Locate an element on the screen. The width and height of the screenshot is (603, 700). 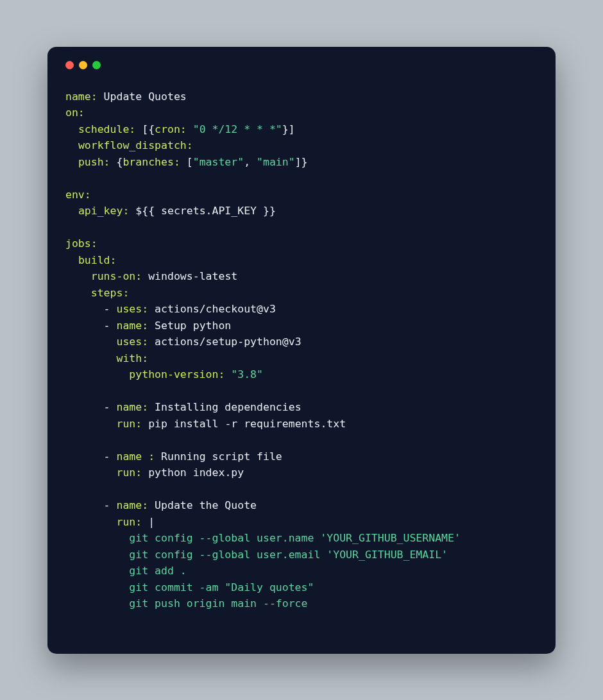
shell-line: git commit -am "Daily quotes" is located at coordinates (221, 588).